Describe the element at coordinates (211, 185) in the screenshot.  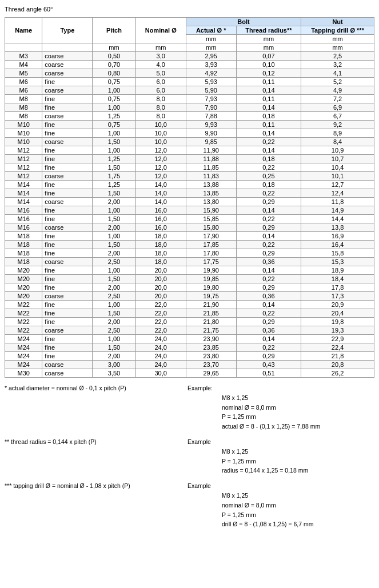
I see `table-cell: 13,88` at that location.